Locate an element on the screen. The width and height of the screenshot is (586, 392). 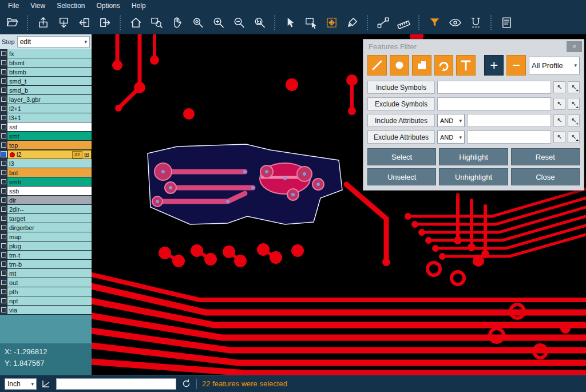
layer-row-l2: l222⊞ is located at coordinates (46, 155).